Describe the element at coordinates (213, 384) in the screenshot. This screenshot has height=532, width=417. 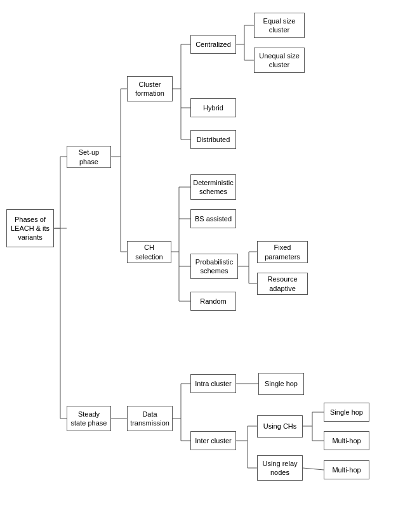
I see `node-intra-cluster: Intra cluster` at that location.